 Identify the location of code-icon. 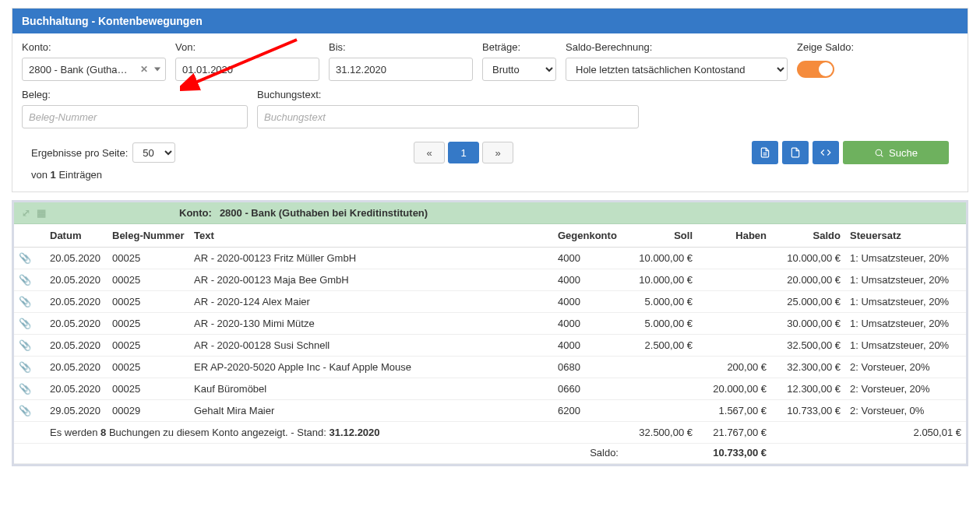
(826, 153).